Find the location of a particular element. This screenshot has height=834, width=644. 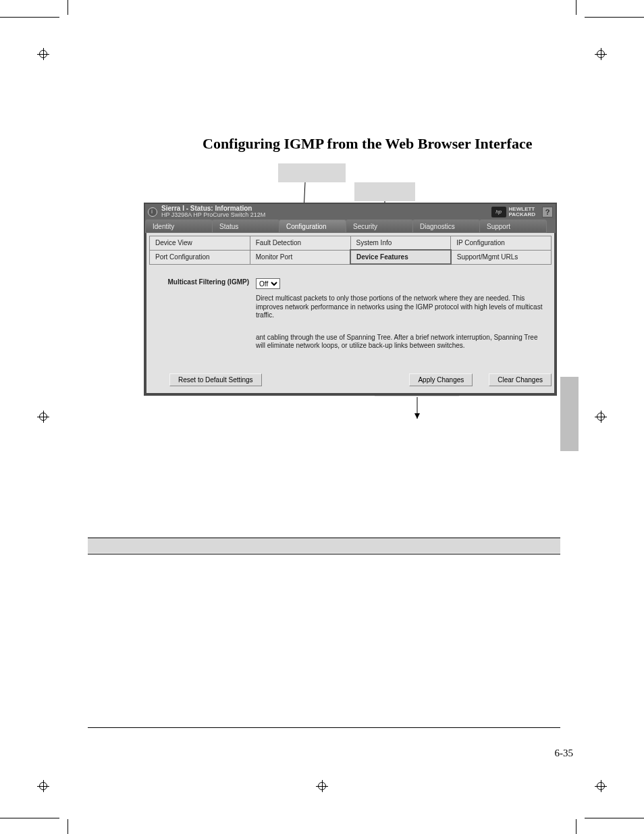

igmp-label: Multicast Filtering (IGMP) is located at coordinates (202, 282).